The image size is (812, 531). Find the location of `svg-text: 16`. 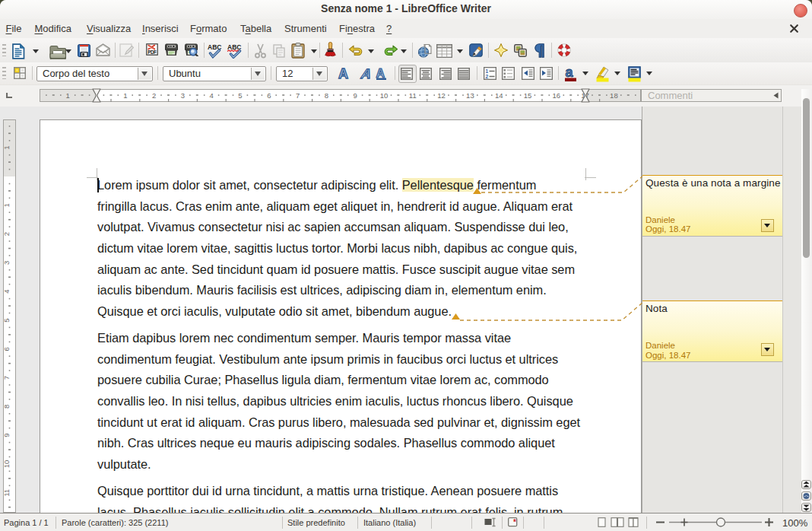

svg-text: 16 is located at coordinates (557, 96).